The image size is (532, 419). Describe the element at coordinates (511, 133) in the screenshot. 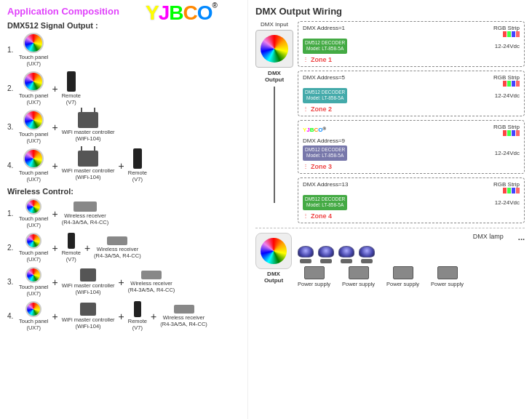

I see `zone-3-rgb-dots` at that location.